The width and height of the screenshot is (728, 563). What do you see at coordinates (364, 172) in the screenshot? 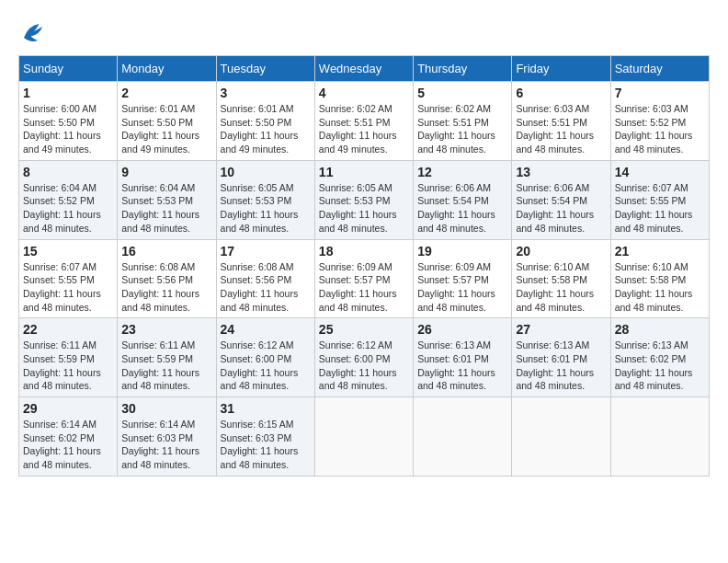
I see `day-number: 11` at bounding box center [364, 172].